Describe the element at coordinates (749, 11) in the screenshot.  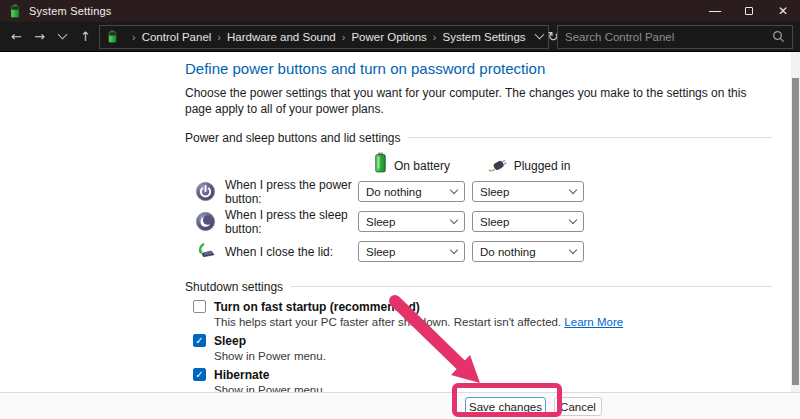
I see `maximize-button` at that location.